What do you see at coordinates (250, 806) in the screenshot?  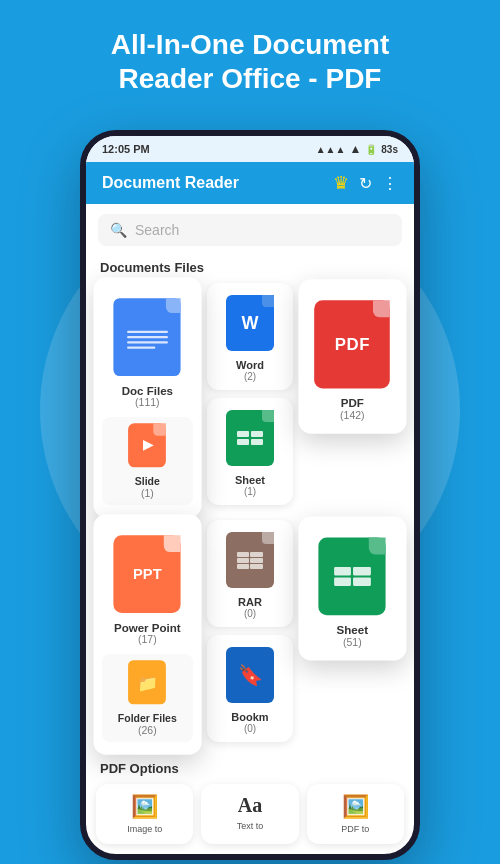 I see `text-to-icon: Aa` at bounding box center [250, 806].